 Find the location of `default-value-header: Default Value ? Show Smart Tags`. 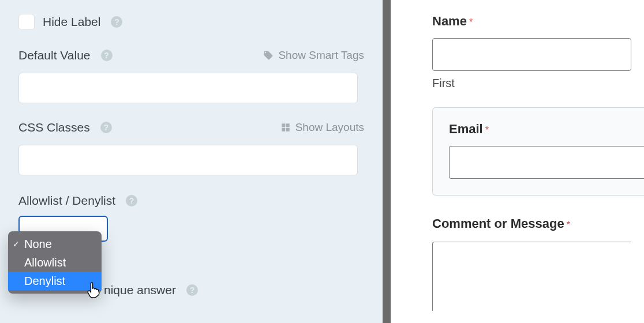

default-value-header: Default Value ? Show Smart Tags is located at coordinates (192, 55).